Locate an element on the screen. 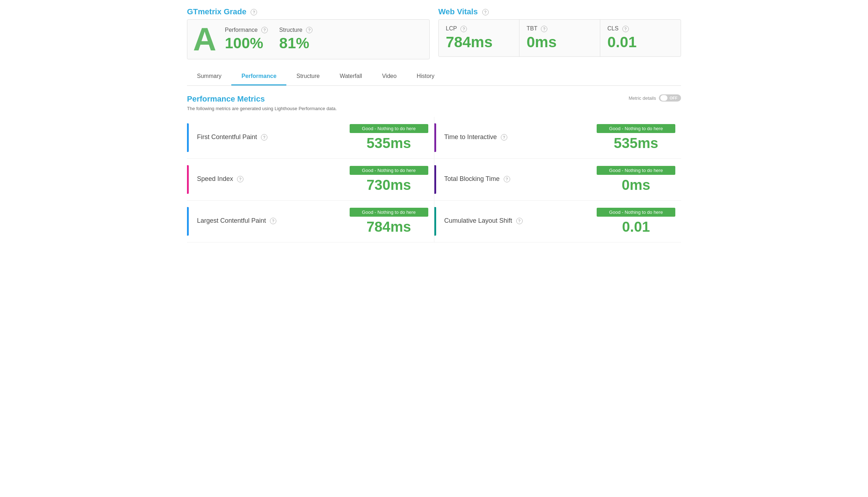 The image size is (868, 497). grade-letter: A is located at coordinates (204, 39).